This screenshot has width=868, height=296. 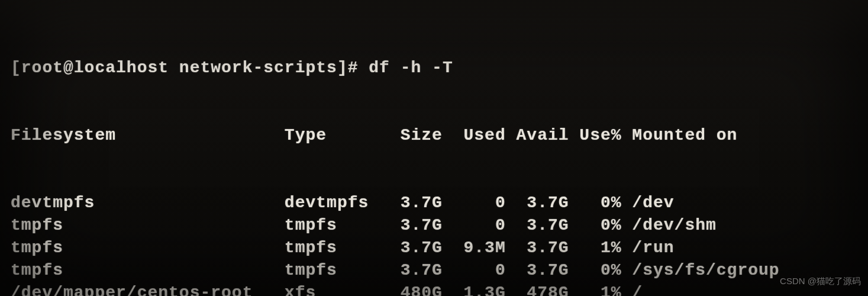 What do you see at coordinates (434, 226) in the screenshot?
I see `df-row: tmpfs tmpfs 3.7G 0 3.7G 0% /dev/shm` at bounding box center [434, 226].